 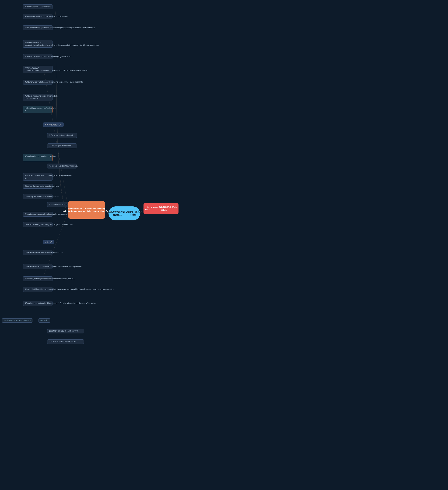 I want to click on center-title: 2020年7月英语四级作文, so click(x=117, y=213).